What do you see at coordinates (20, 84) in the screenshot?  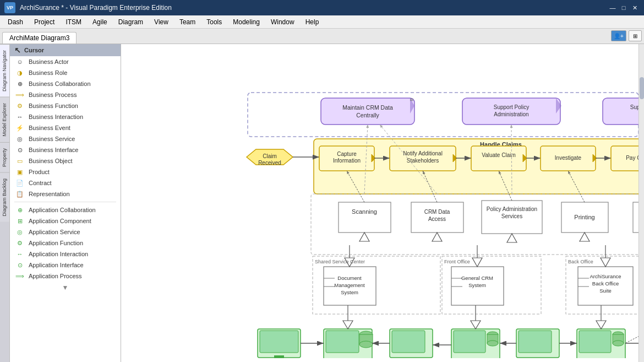 I see `business-collab-icon: ⊕` at bounding box center [20, 84].